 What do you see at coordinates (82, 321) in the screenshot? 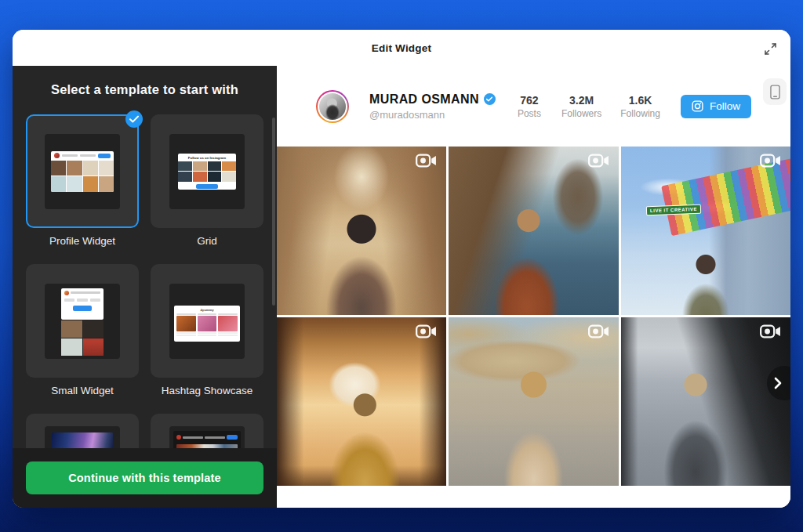
I see `template-card-small-widget` at bounding box center [82, 321].